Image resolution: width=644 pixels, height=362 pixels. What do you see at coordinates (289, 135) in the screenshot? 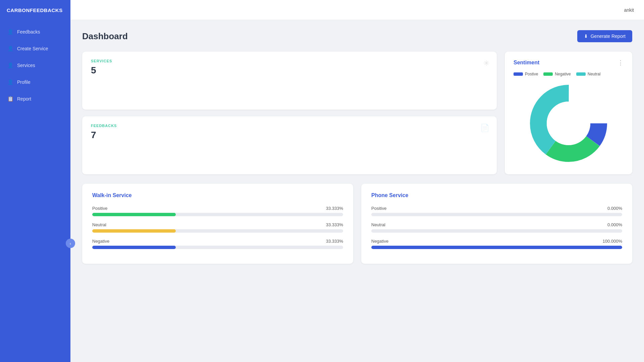
I see `feedbacks-stat-value: 7` at bounding box center [289, 135].